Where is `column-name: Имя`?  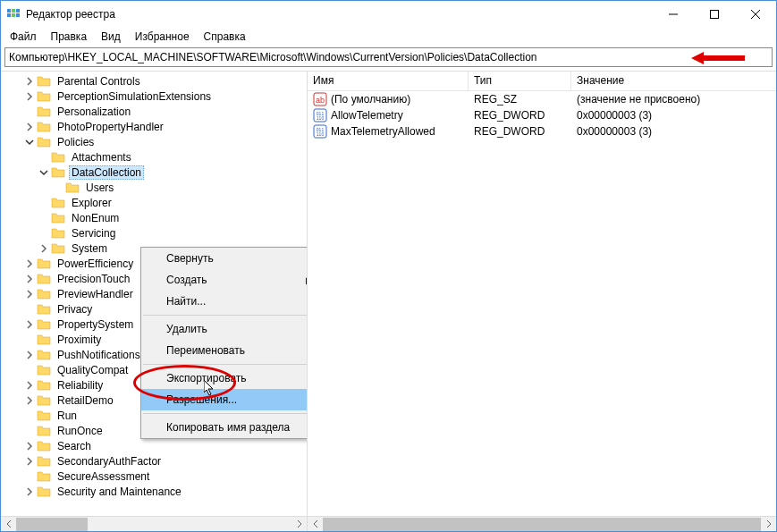
column-name: Имя is located at coordinates (388, 80).